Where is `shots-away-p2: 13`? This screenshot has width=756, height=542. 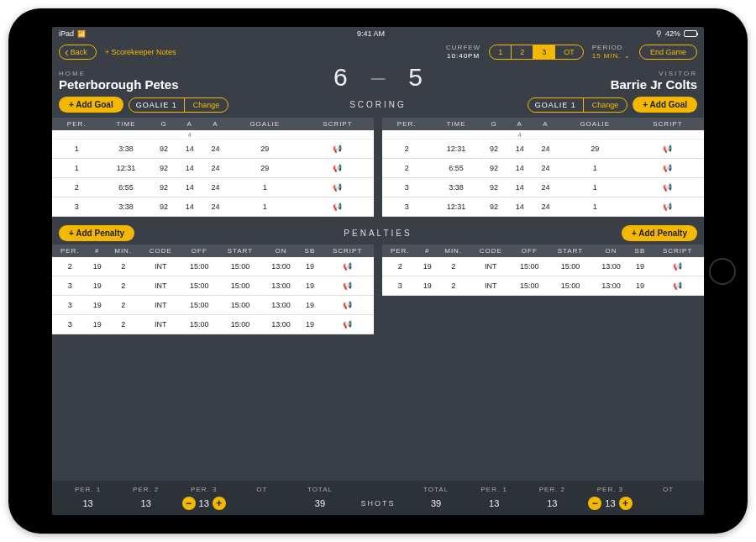 shots-away-p2: 13 is located at coordinates (553, 503).